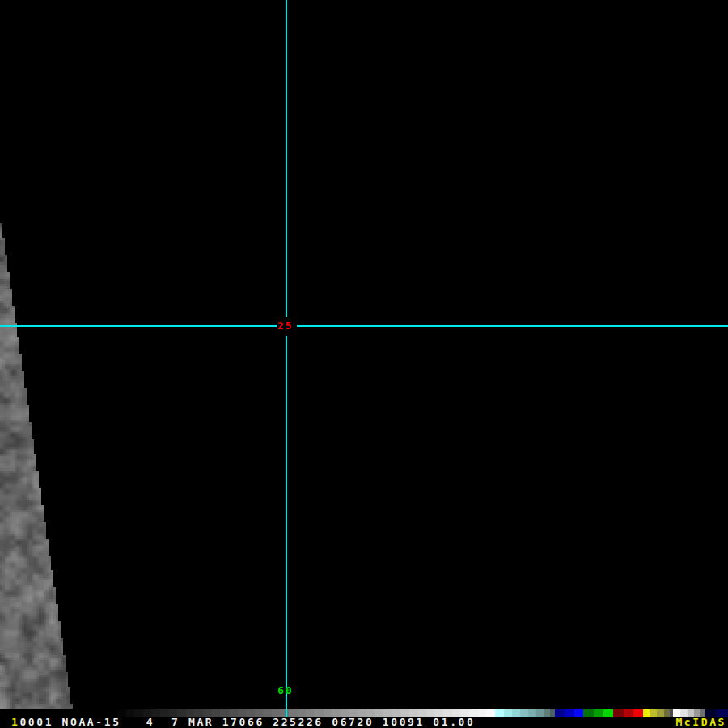 The image size is (728, 728). Describe the element at coordinates (286, 159) in the screenshot. I see `crosshair-vertical-line-upper` at that location.